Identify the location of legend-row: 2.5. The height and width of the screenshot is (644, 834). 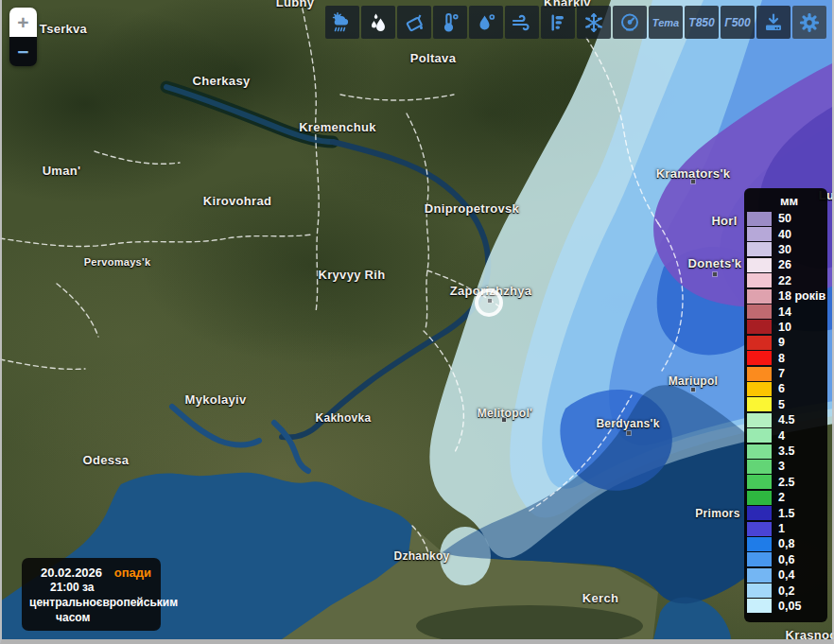
(787, 482).